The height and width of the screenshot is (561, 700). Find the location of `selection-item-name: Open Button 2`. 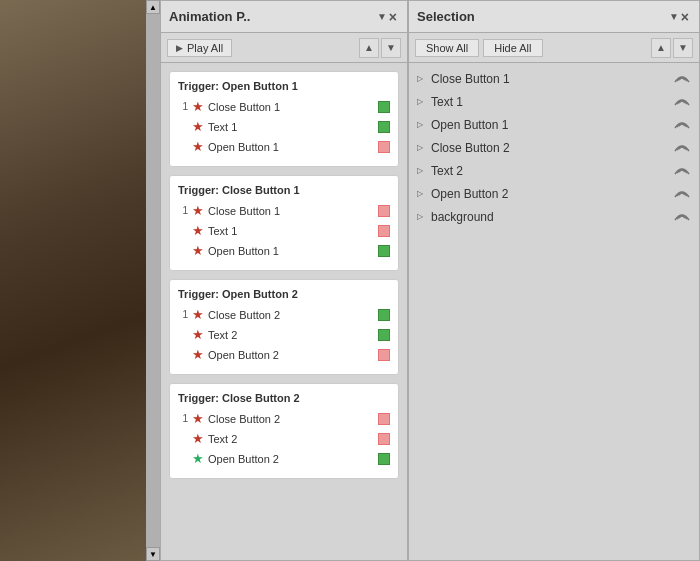

selection-item-name: Open Button 2 is located at coordinates (550, 194).